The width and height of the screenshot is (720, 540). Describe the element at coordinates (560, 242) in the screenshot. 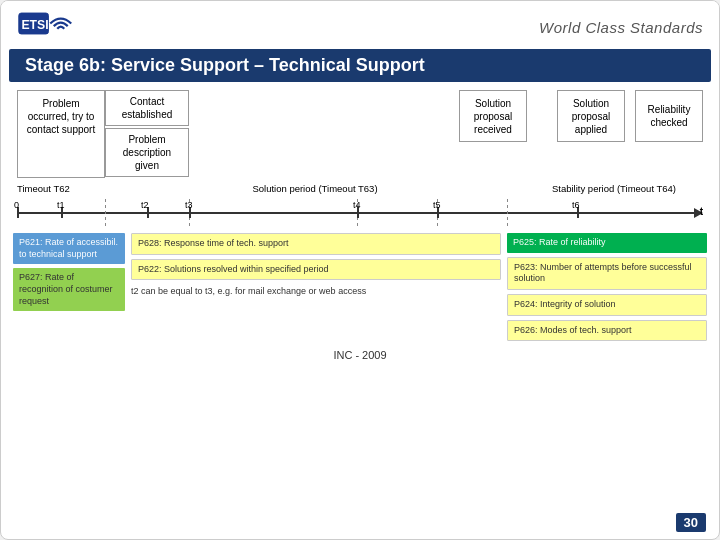

I see `p625-label: P625: Rate of reliability` at that location.